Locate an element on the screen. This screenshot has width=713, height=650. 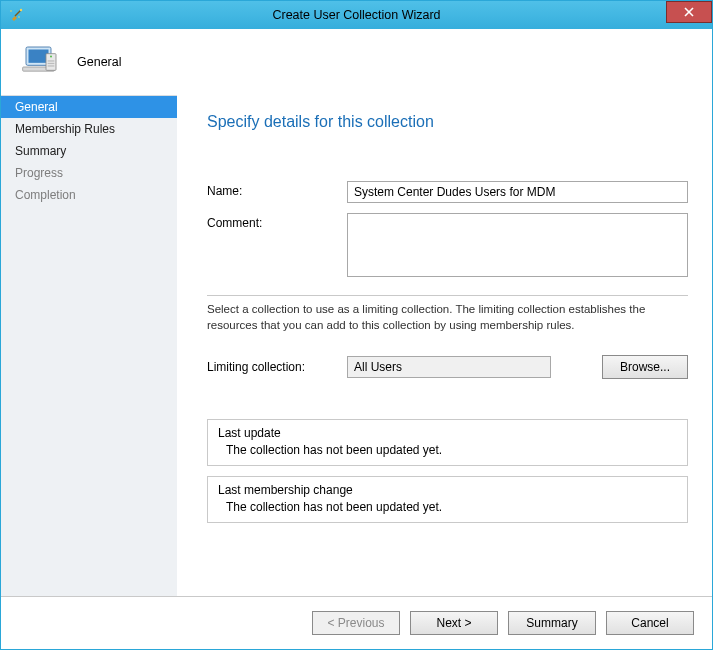
close-button is located at coordinates (689, 12).